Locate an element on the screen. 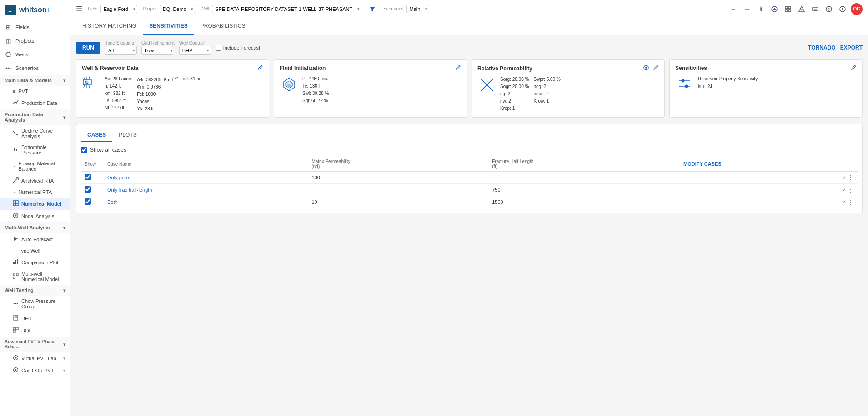  tab-sensitivities: SENSITIVITIES is located at coordinates (168, 26).